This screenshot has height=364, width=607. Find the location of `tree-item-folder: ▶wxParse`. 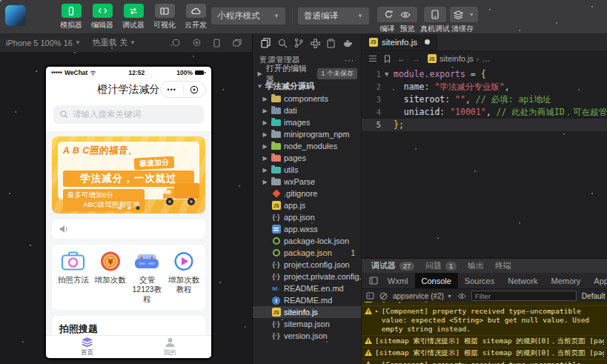

tree-item-folder: ▶wxParse is located at coordinates (307, 182).